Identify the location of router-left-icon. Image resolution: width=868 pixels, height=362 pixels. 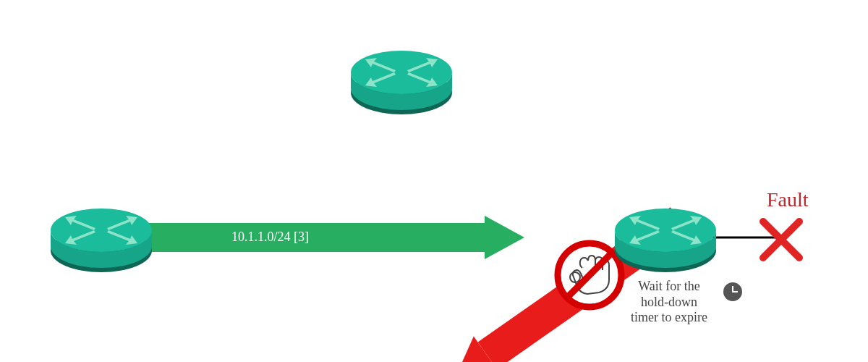
(101, 240).